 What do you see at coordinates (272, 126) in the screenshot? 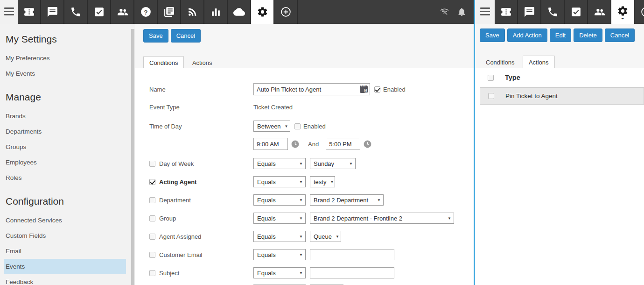
I see `time-of-day-operator-select: Between` at bounding box center [272, 126].